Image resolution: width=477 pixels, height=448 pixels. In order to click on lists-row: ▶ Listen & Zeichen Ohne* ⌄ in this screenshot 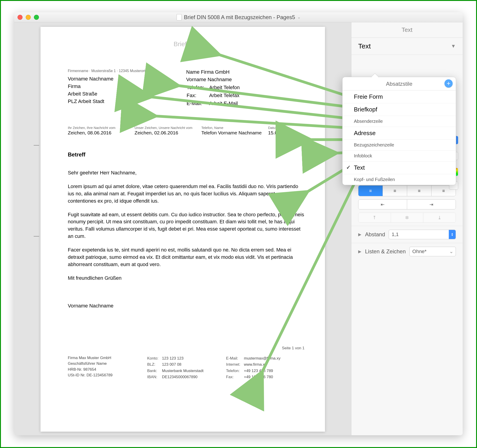, I will do `click(407, 251)`.